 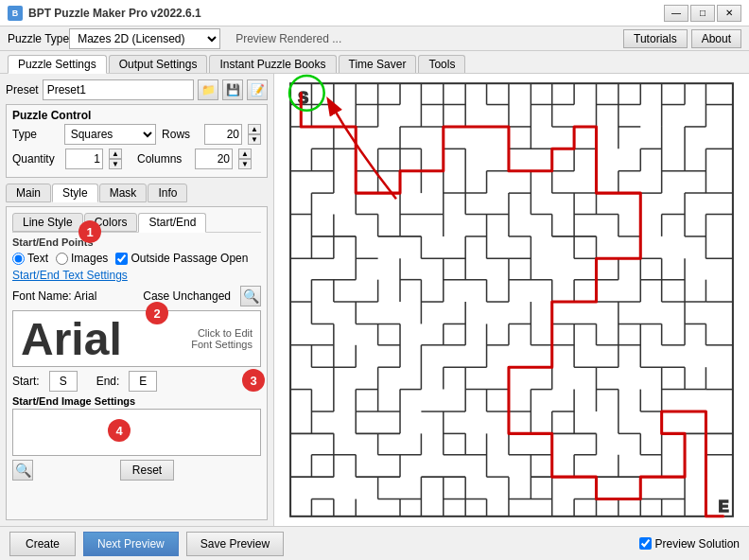 I want to click on radio-images-label: Images, so click(x=81, y=258).